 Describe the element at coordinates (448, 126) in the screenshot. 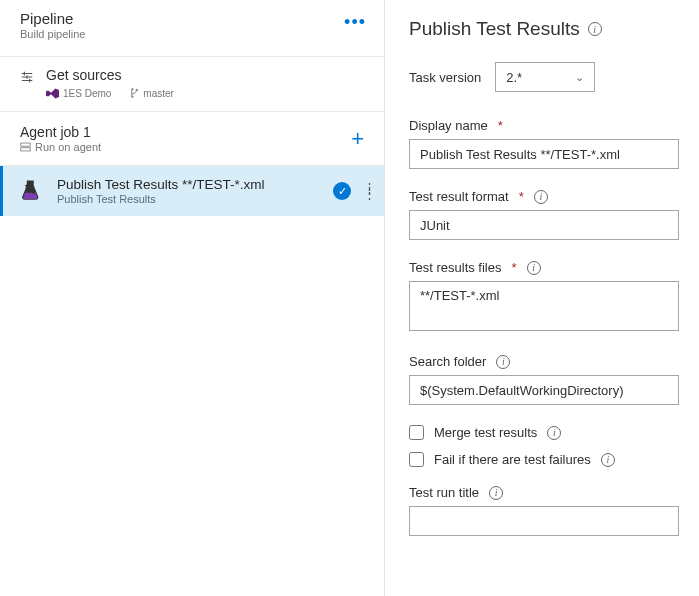

I see `display-name-label: Display name` at that location.